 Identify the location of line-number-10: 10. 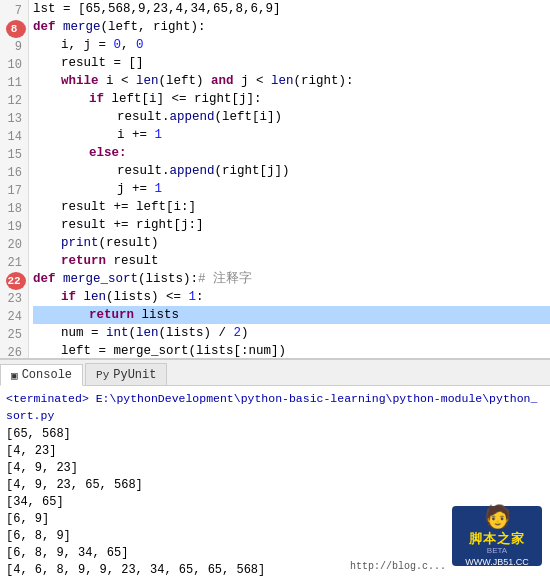
(15, 65).